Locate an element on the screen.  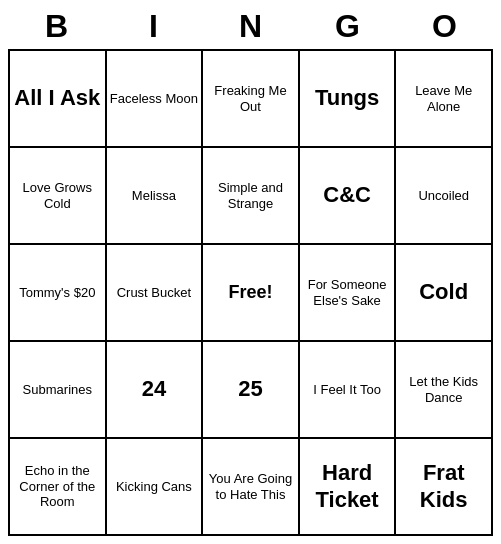
bingo-cell-14: Cold is located at coordinates (444, 294).